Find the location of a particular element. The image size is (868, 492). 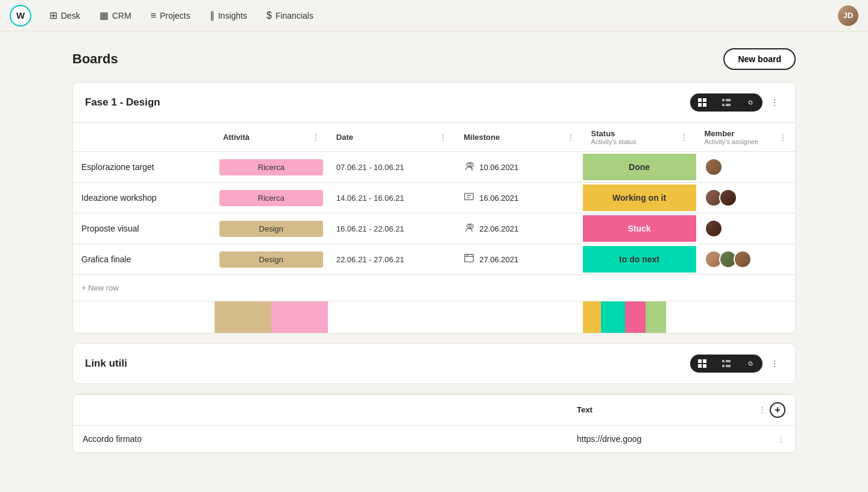

text-col-menu: ⋮ is located at coordinates (762, 410).